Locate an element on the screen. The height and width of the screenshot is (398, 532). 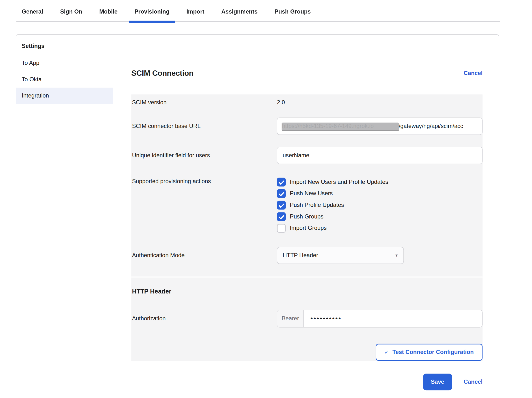
action-label: Import New Users and Profile Updates is located at coordinates (337, 182).